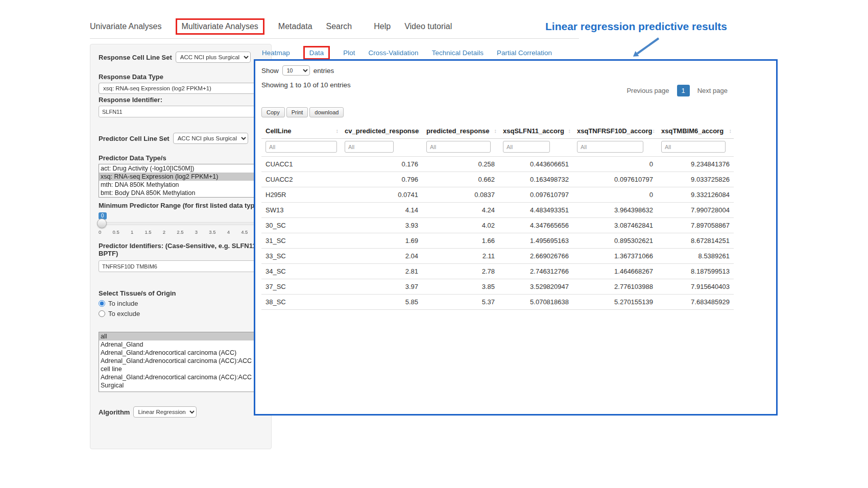 The width and height of the screenshot is (868, 488). What do you see at coordinates (295, 27) in the screenshot?
I see `nav-metadata: Metadata` at bounding box center [295, 27].